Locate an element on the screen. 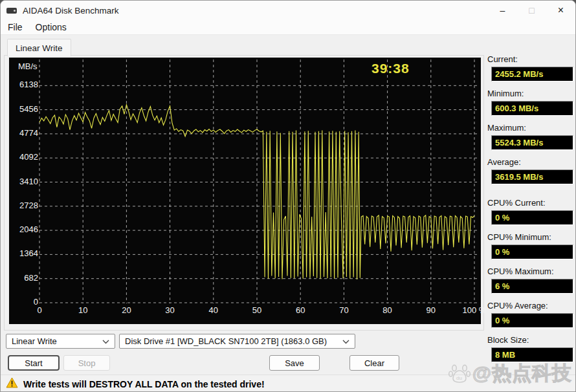 The width and height of the screenshot is (576, 392). stat-block-size: Block Size: 8 MB is located at coordinates (531, 340).